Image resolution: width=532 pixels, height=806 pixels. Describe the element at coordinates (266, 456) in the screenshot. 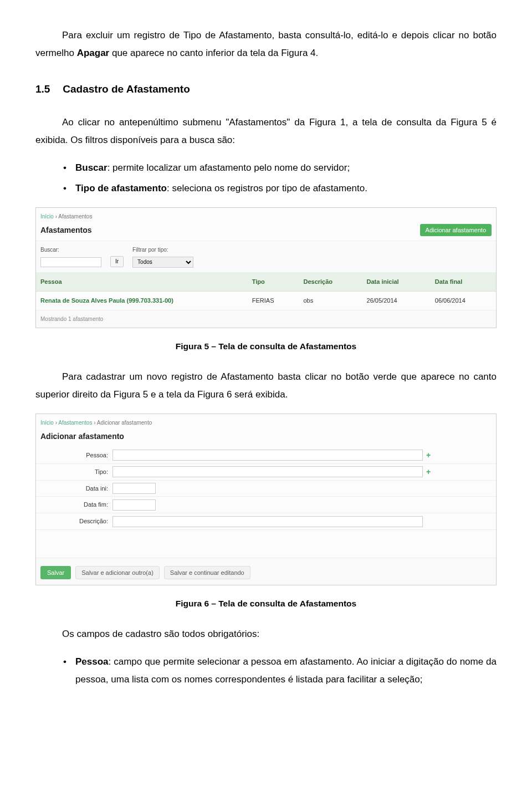

I see `form-row-pessoa: Pessoa: +` at that location.